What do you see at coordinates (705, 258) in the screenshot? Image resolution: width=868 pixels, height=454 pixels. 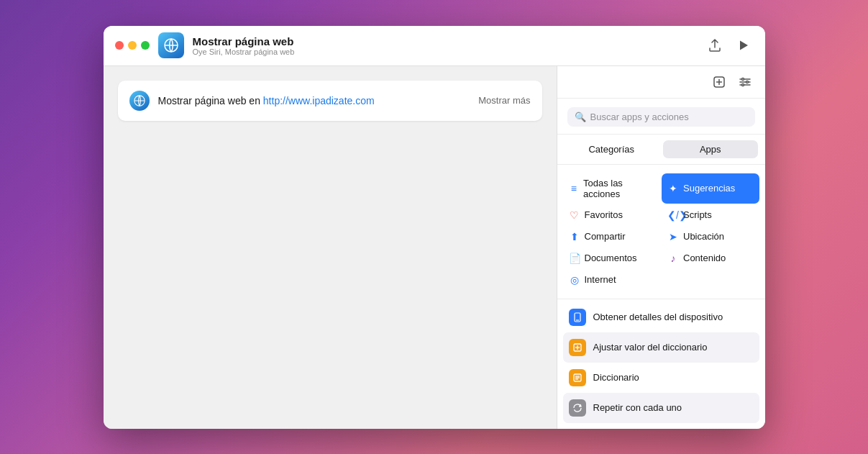 I see `content-label: Contenido` at bounding box center [705, 258].